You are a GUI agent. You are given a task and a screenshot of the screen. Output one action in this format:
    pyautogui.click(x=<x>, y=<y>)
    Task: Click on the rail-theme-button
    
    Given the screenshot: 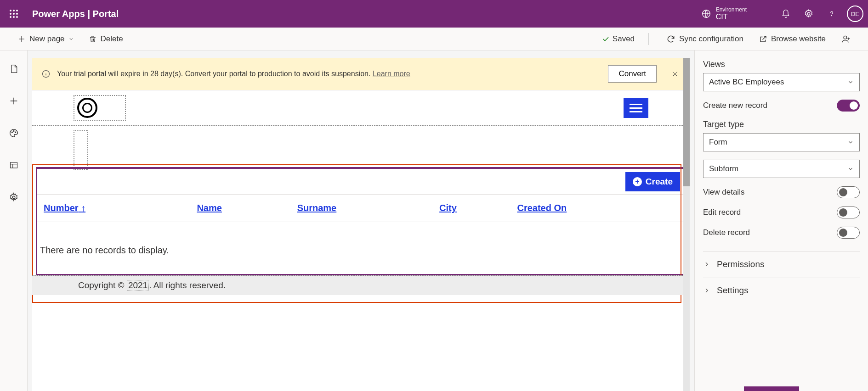 What is the action you would take?
    pyautogui.click(x=14, y=133)
    